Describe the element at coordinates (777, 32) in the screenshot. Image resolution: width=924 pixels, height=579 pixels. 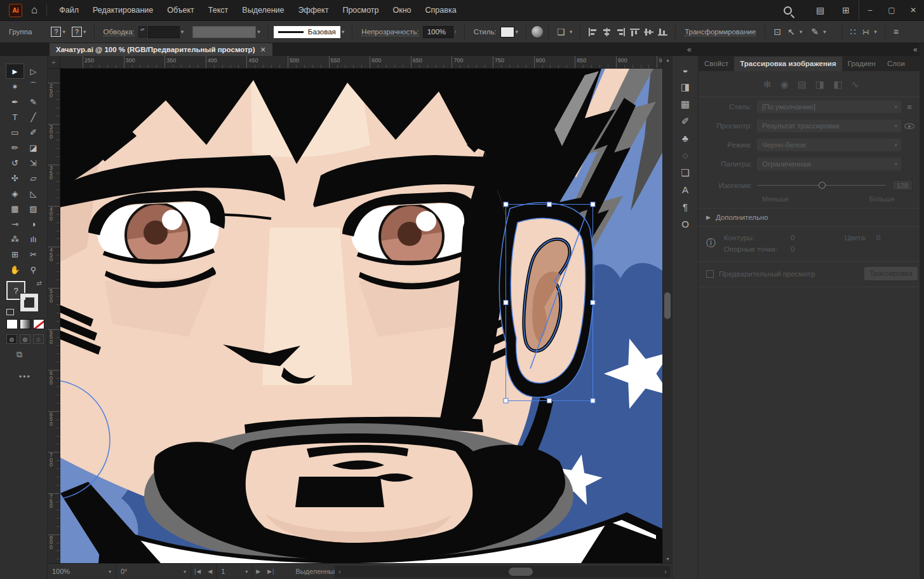
I see `isolate-selection-icon: ⊡` at that location.